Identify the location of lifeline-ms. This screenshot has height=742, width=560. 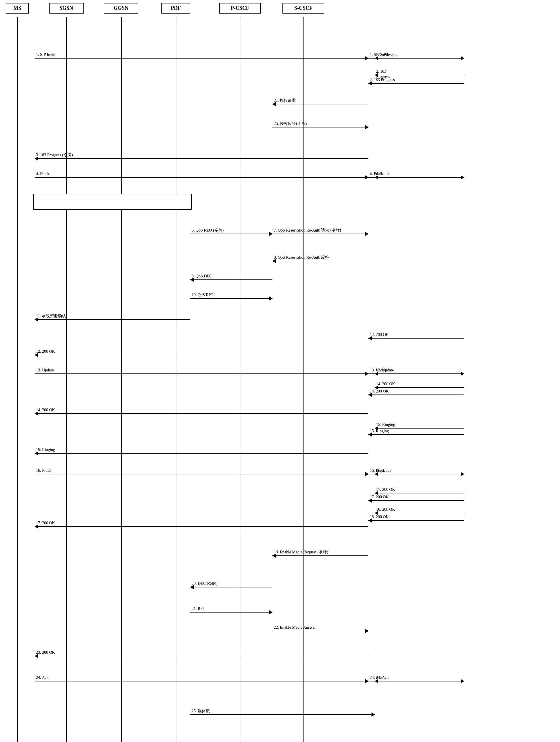
(17, 380).